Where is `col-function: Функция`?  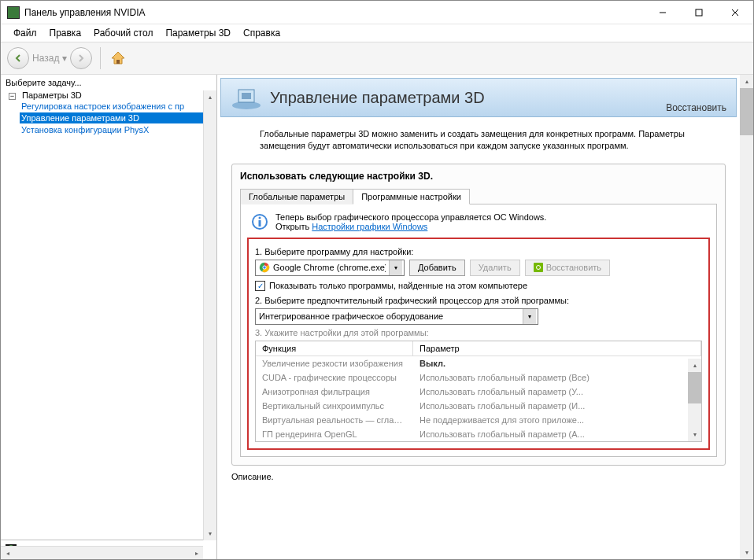 col-function: Функция is located at coordinates (334, 348).